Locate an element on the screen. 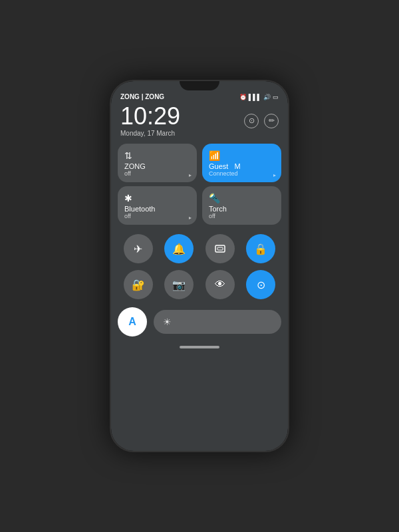 This screenshot has height=532, width=399. auto-label: A is located at coordinates (132, 322).